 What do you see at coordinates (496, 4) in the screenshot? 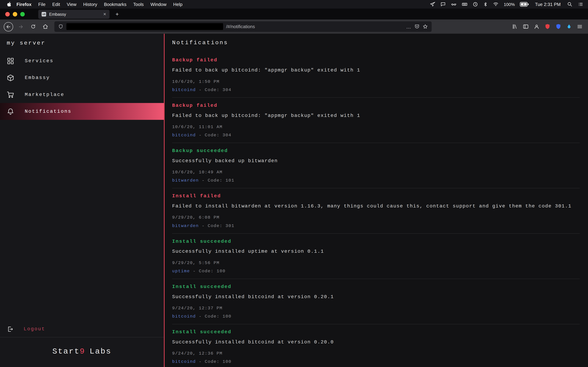
I see `wifi-icon` at bounding box center [496, 4].